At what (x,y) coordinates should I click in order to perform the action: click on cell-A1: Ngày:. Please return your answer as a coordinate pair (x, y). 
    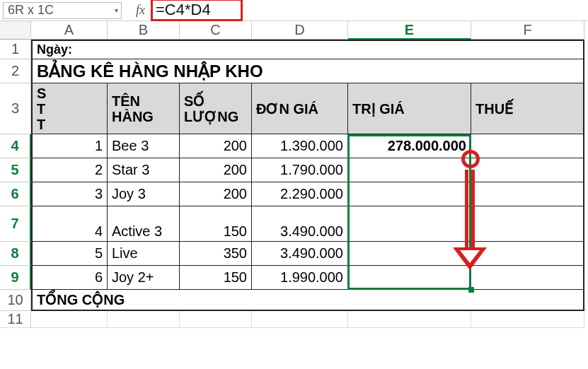
    Looking at the image, I should click on (69, 49).